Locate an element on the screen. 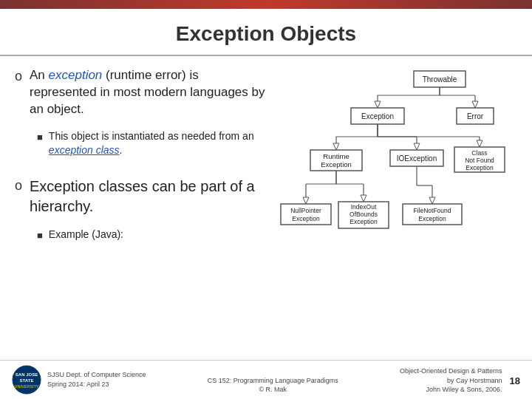 The height and width of the screenshot is (399, 532). exception-class-highlight: exception class is located at coordinates (84, 150).